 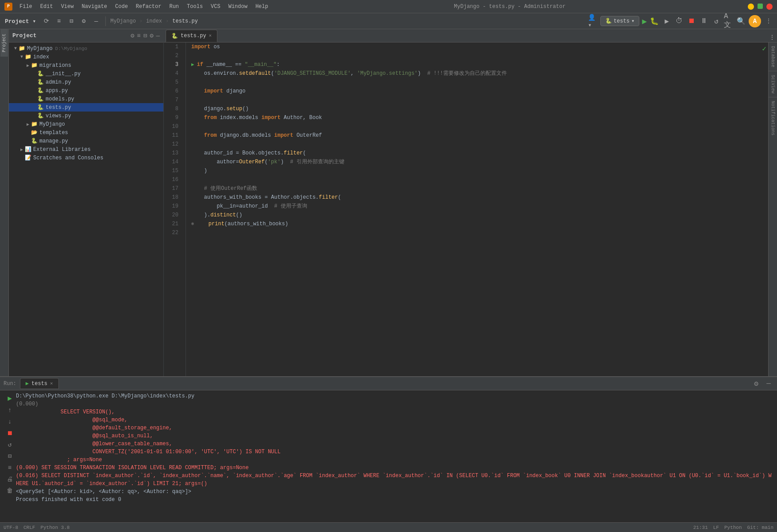 What do you see at coordinates (86, 124) in the screenshot?
I see `tree-item-mydjango-sub: ▶ 📁 MyDjango` at bounding box center [86, 124].